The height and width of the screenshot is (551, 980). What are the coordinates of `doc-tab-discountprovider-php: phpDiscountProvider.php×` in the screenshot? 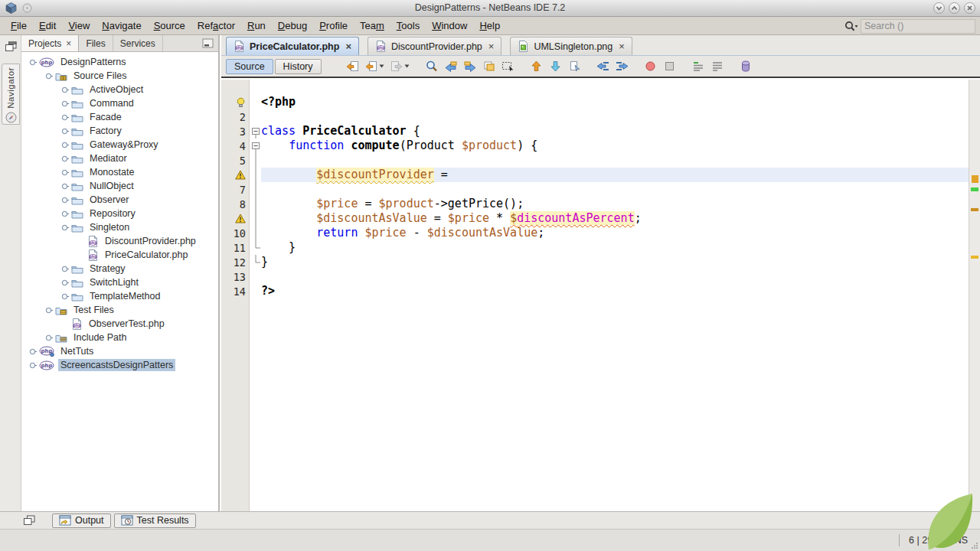 It's located at (435, 46).